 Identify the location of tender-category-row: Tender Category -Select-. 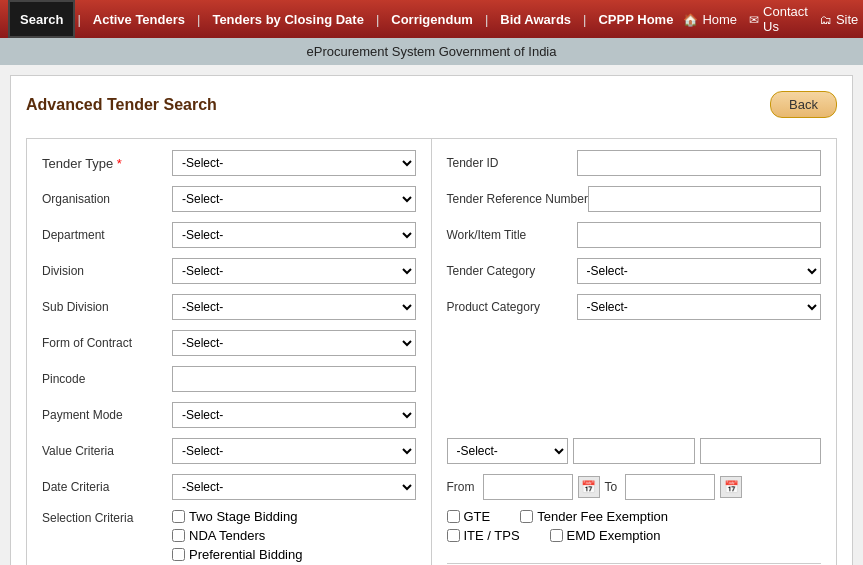
(634, 271).